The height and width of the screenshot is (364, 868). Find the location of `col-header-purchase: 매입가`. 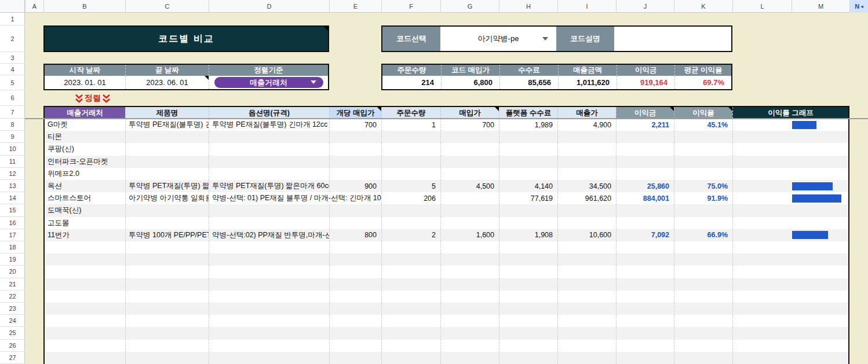

col-header-purchase: 매입가 is located at coordinates (469, 113).